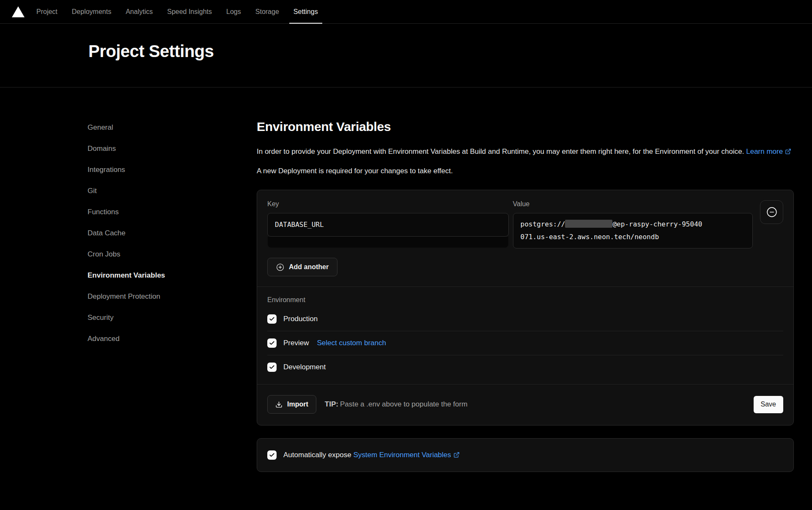 The height and width of the screenshot is (510, 812). I want to click on auto-expose-label: Automatically expose, so click(318, 455).